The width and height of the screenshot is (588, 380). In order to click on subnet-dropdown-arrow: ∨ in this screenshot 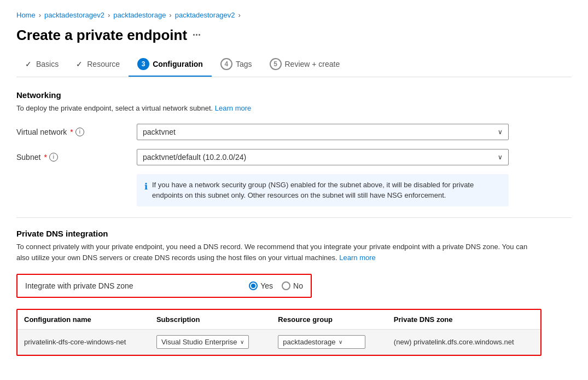, I will do `click(500, 157)`.